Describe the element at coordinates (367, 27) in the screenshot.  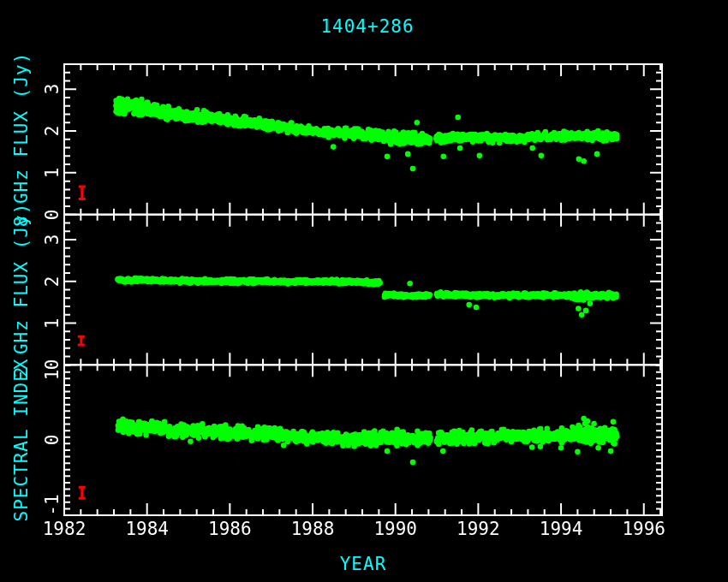
I see `chart-title: 1404+286` at that location.